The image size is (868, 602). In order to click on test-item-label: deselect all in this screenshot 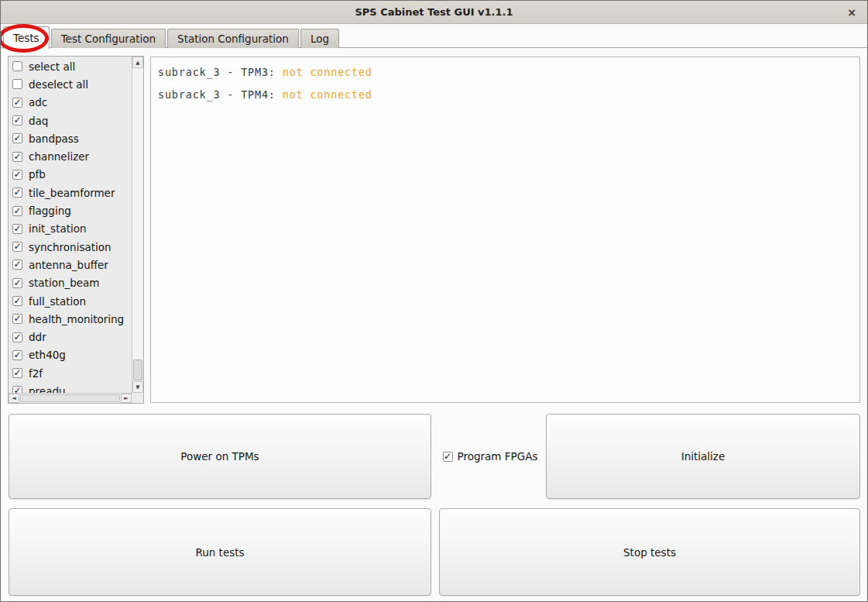, I will do `click(59, 84)`.